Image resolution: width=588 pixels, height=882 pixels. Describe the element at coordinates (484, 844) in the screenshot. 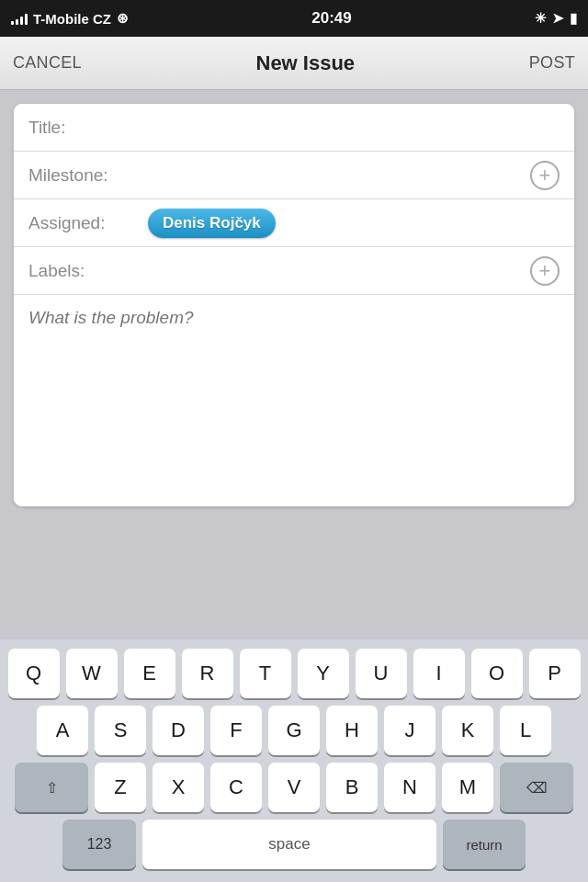

I see `return-key: return` at that location.